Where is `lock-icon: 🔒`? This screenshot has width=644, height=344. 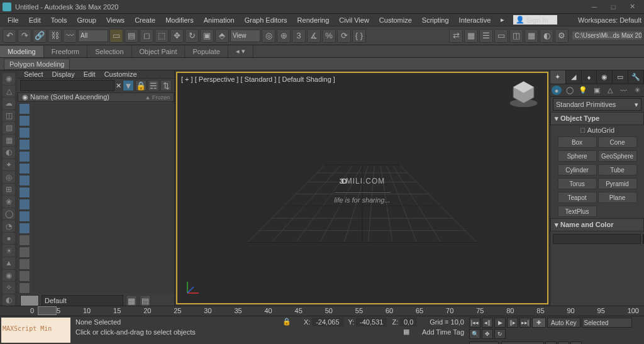
lock-icon: 🔒 is located at coordinates (141, 86).